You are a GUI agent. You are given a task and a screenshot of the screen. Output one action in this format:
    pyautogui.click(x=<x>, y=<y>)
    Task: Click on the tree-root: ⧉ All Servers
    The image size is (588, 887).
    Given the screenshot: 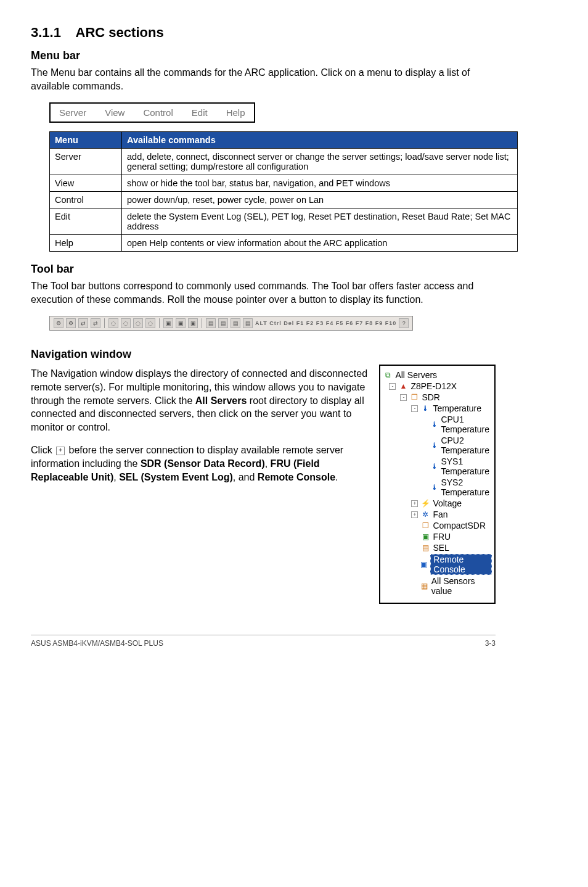 What is the action you would take?
    pyautogui.click(x=438, y=375)
    